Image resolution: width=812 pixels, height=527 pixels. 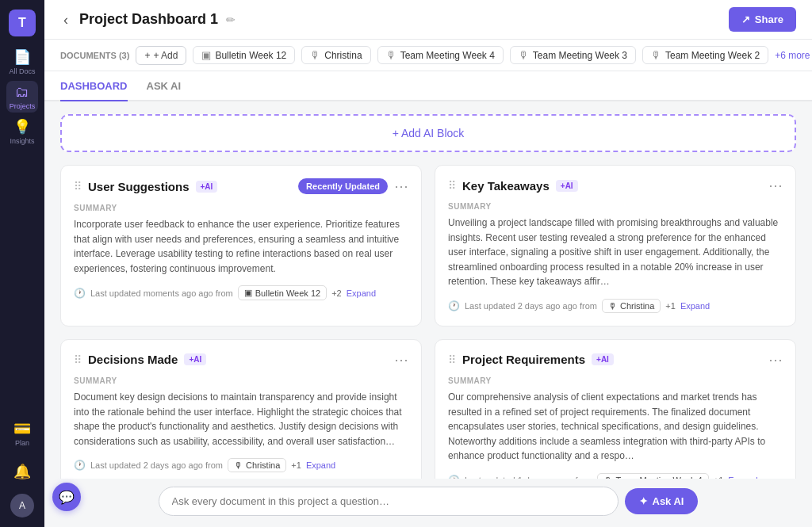 I want to click on add-label: + Add, so click(x=165, y=55).